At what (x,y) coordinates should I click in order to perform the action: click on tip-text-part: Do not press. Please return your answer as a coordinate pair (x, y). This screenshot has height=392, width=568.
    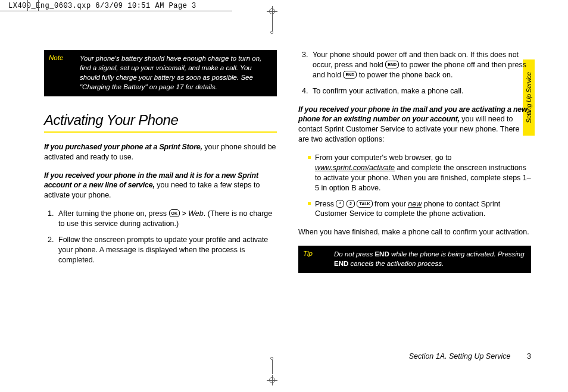
    Looking at the image, I should click on (354, 254).